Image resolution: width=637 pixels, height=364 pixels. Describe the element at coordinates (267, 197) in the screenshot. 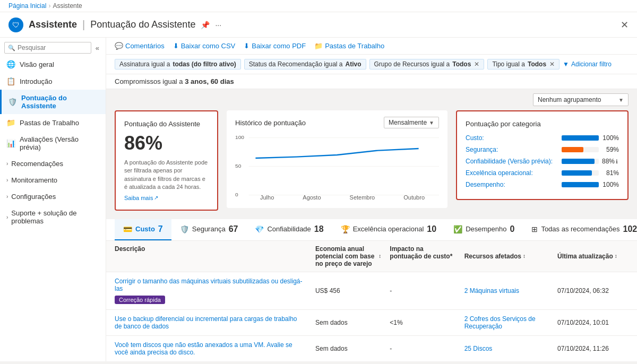

I see `chart-label-julho: Julho` at that location.